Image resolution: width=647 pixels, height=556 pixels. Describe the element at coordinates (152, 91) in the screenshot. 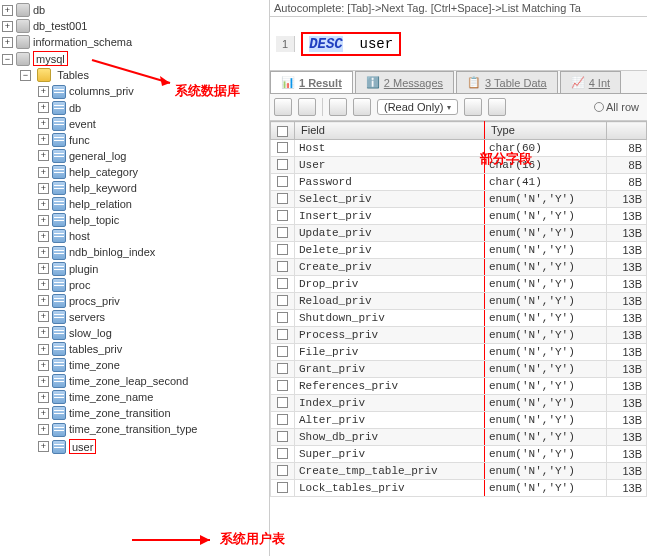

I see `tree-table-columns_priv: +columns_priv` at that location.